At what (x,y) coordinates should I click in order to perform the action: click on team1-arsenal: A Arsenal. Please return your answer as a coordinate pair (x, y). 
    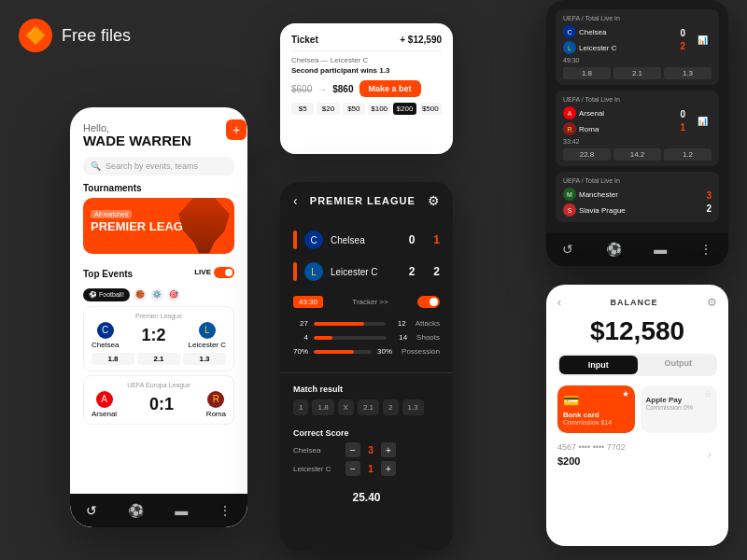
    Looking at the image, I should click on (105, 405).